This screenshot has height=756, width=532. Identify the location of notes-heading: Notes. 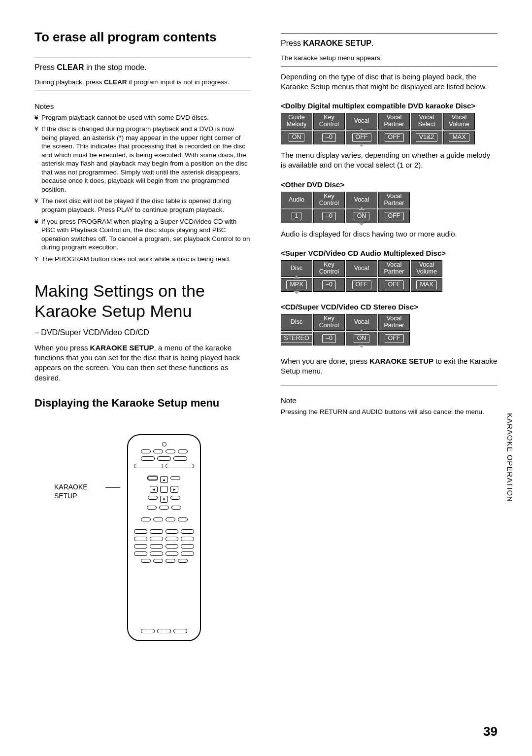
(143, 106).